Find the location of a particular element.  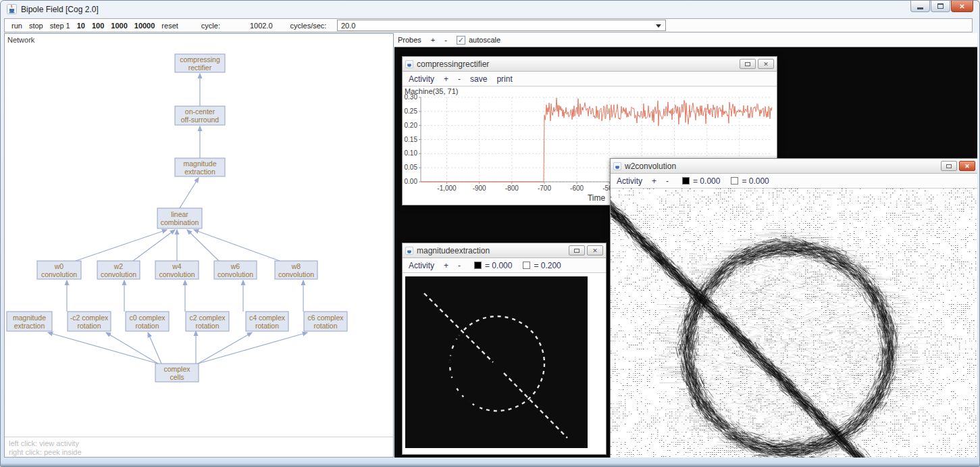

minimize-icon is located at coordinates (748, 64).